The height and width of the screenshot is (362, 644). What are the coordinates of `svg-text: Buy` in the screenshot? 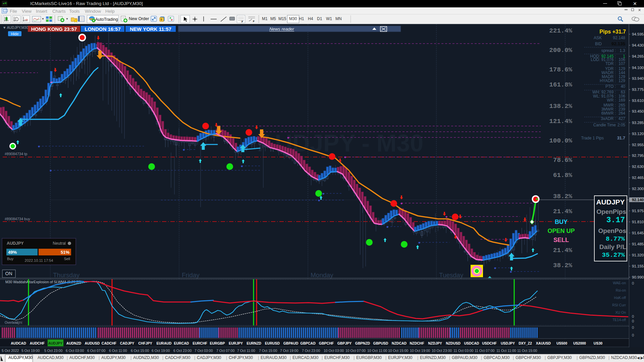 It's located at (10, 259).